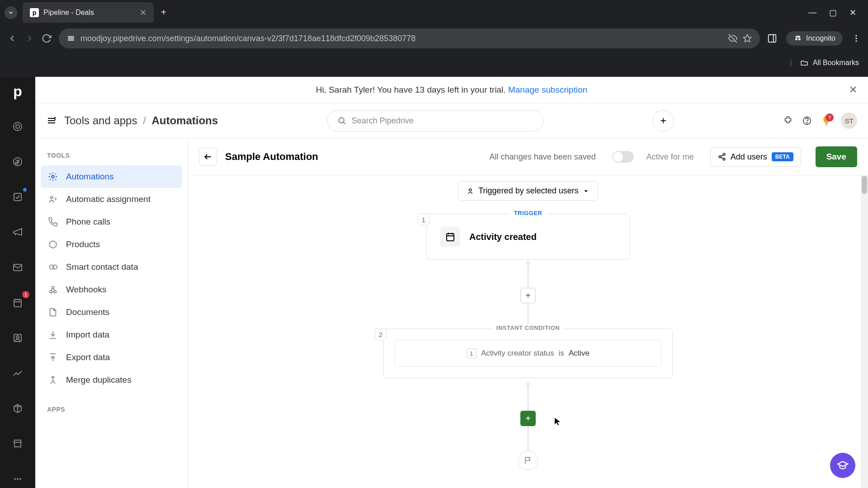 The width and height of the screenshot is (868, 488). What do you see at coordinates (856, 38) in the screenshot?
I see `browser-menu-button` at bounding box center [856, 38].